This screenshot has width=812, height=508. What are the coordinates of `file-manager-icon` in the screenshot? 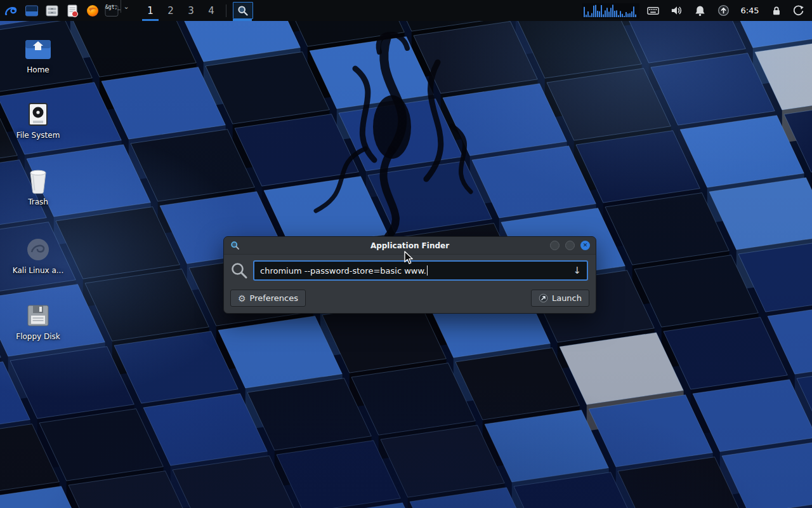 It's located at (52, 11).